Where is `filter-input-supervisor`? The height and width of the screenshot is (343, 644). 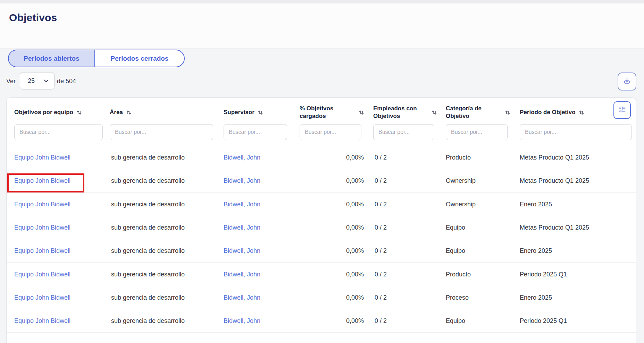
filter-input-supervisor is located at coordinates (256, 132).